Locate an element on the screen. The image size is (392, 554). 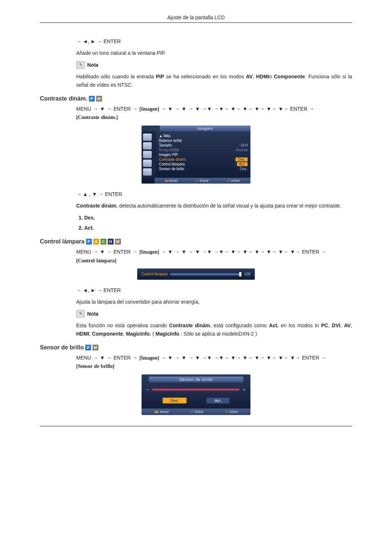
osd-slider-value: 100 is located at coordinates (248, 274).